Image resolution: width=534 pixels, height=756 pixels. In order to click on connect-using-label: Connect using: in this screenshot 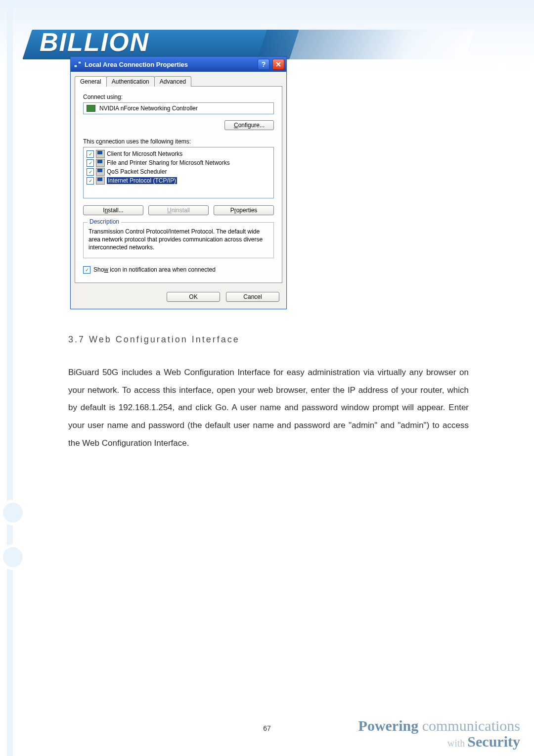, I will do `click(103, 97)`.